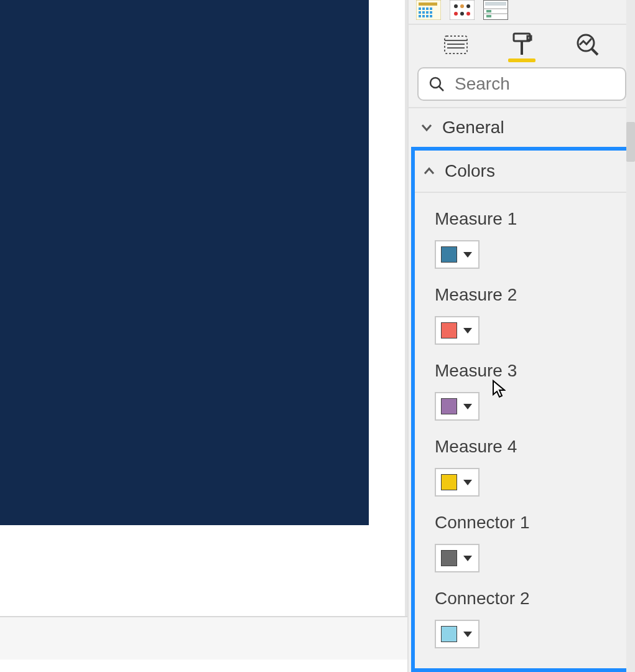 The width and height of the screenshot is (635, 672). Describe the element at coordinates (522, 84) in the screenshot. I see `search-box` at that location.